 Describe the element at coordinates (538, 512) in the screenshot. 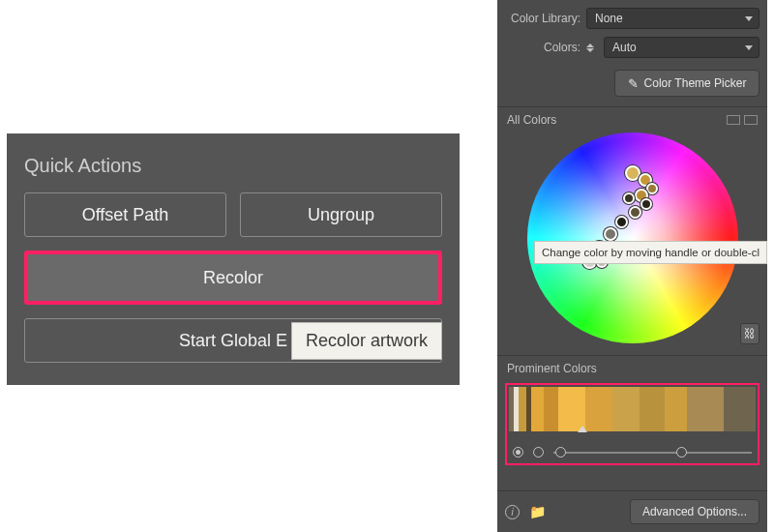

I see `folder-icon: 📁` at that location.